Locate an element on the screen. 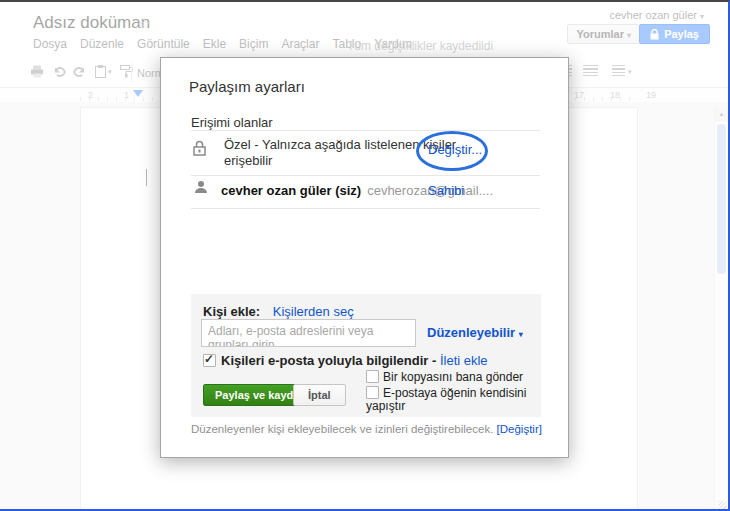 This screenshot has width=730, height=511. chevron-down-icon: ▾ is located at coordinates (521, 334).